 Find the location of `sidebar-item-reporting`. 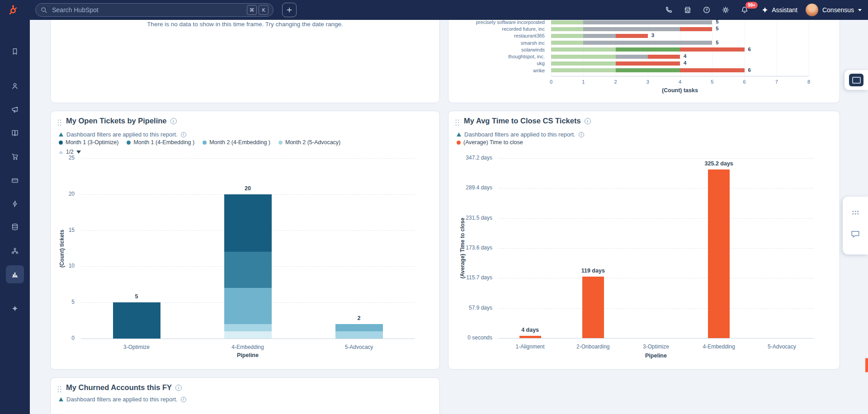

sidebar-item-reporting is located at coordinates (15, 274).